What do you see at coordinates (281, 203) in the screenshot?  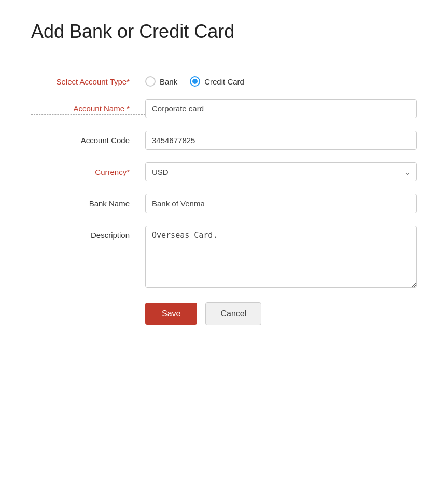 I see `bank-name-input` at bounding box center [281, 203].